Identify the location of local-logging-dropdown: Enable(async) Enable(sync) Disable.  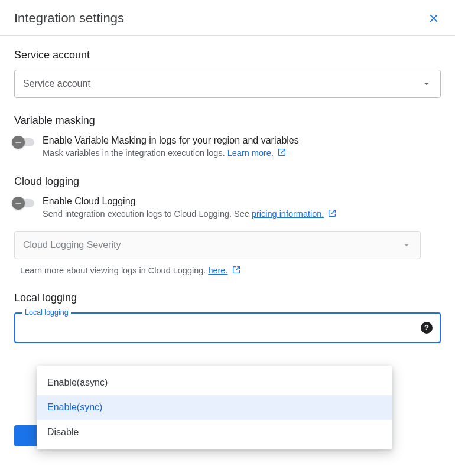
(214, 407).